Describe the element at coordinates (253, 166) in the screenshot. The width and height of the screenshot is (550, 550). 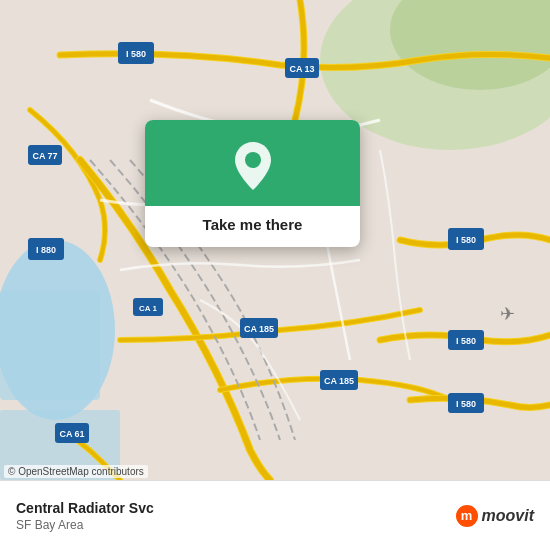
I see `location-pin-icon` at that location.